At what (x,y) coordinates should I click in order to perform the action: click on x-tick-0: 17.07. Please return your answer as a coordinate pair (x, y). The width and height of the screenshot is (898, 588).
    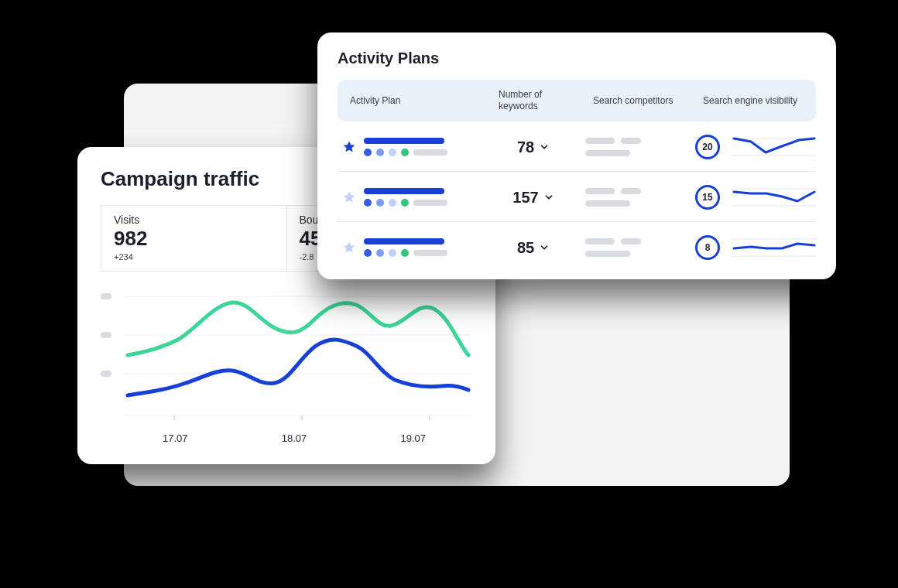
    Looking at the image, I should click on (175, 438).